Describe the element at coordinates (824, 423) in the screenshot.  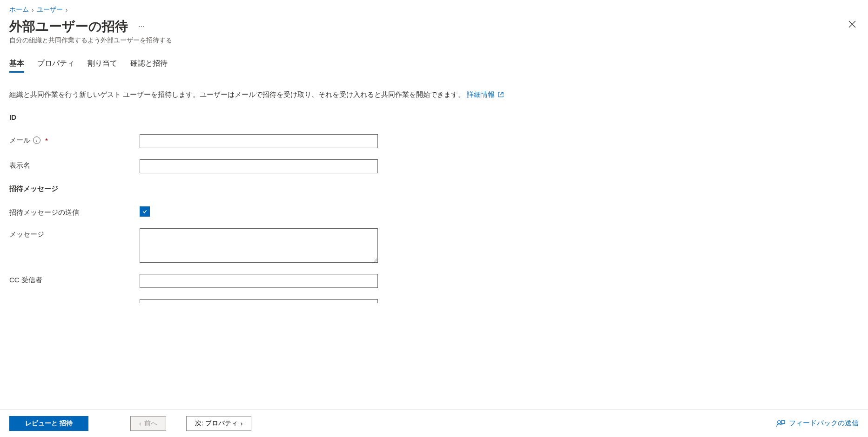
I see `feedback-label: フィードバックの送信` at that location.